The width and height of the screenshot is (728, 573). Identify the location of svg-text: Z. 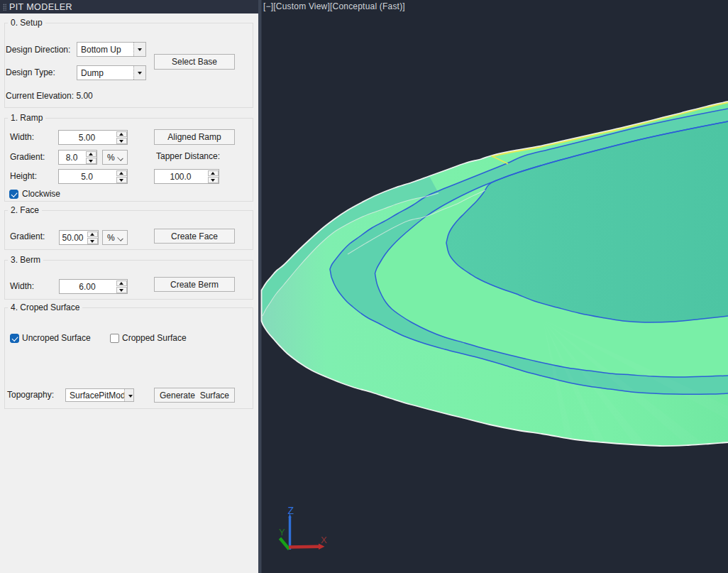
(291, 511).